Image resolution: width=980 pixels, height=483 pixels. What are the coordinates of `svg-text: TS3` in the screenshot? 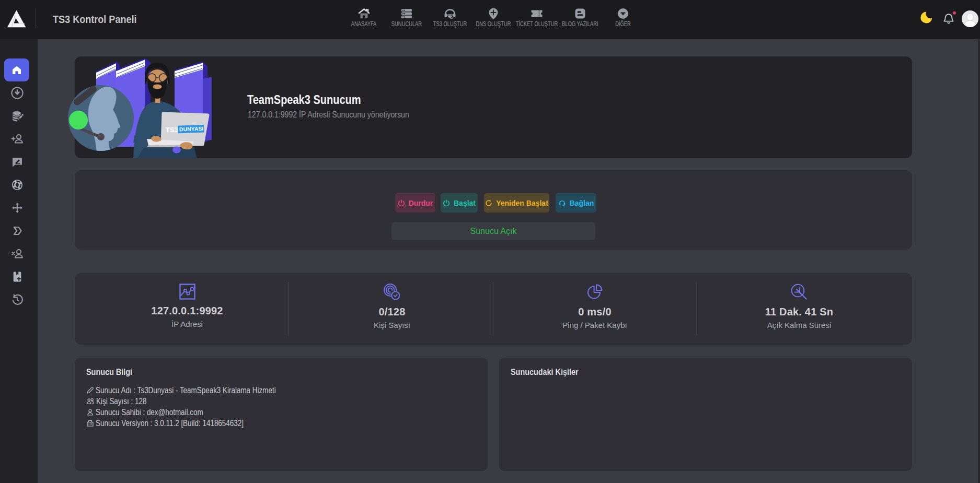 It's located at (172, 130).